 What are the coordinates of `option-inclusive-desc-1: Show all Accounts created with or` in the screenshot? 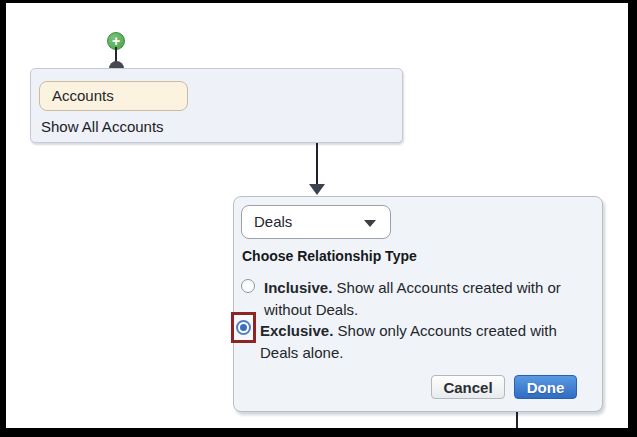 It's located at (446, 288).